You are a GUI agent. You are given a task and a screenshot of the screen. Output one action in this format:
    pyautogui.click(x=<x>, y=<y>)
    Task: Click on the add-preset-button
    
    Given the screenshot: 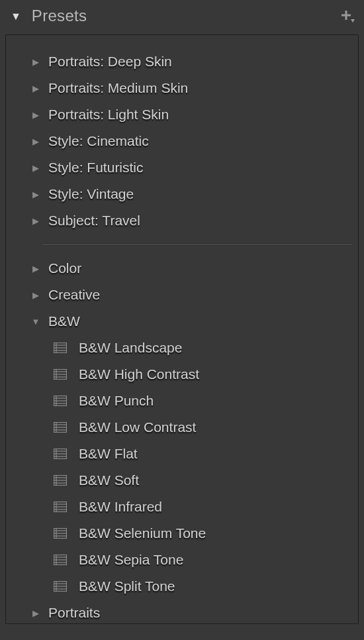 What is the action you would take?
    pyautogui.click(x=347, y=16)
    